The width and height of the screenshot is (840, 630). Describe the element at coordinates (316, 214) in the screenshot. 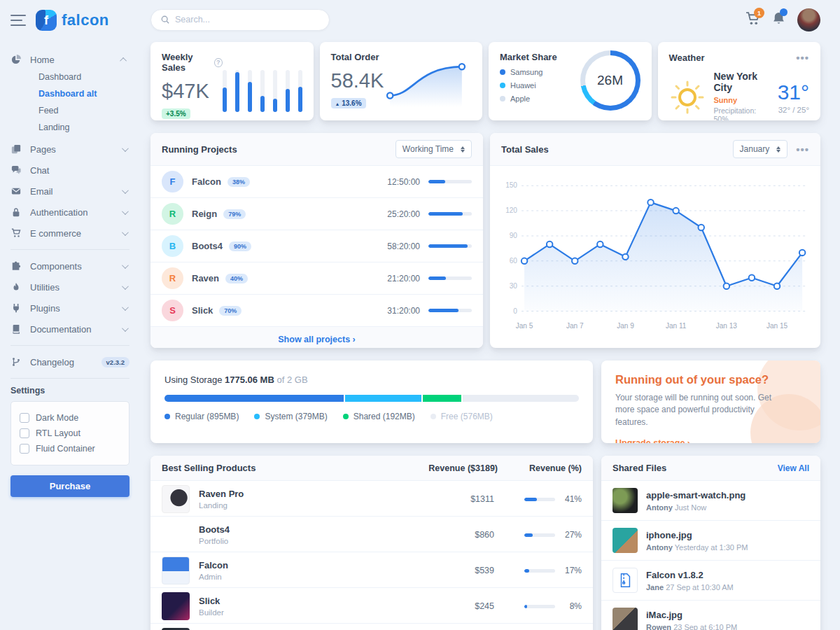

I see `project-row: R Reign 79% 25:20:00` at that location.